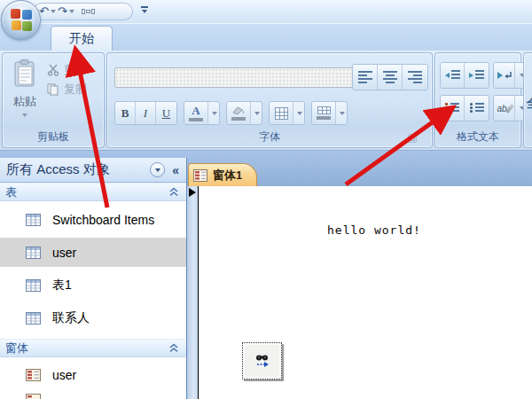  I want to click on increase-indent-button, so click(477, 75).